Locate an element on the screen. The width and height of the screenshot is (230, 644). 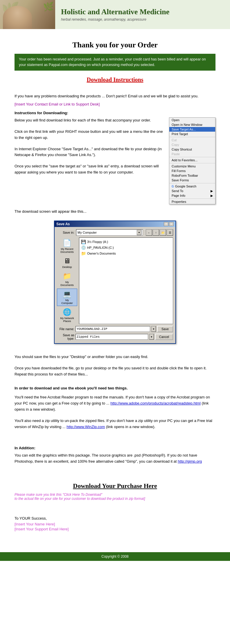
file-name-input: YOURDOWNLOAD.ZIP is located at coordinates (113, 329).